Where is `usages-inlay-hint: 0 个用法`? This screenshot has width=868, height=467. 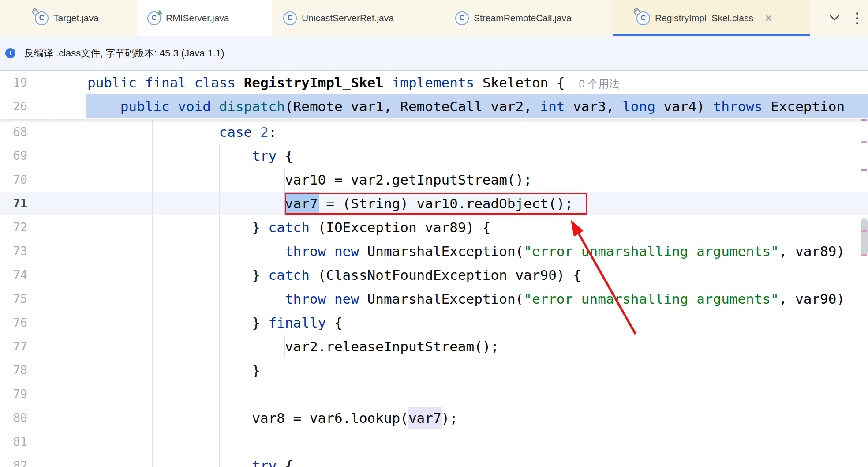
usages-inlay-hint: 0 个用法 is located at coordinates (599, 84).